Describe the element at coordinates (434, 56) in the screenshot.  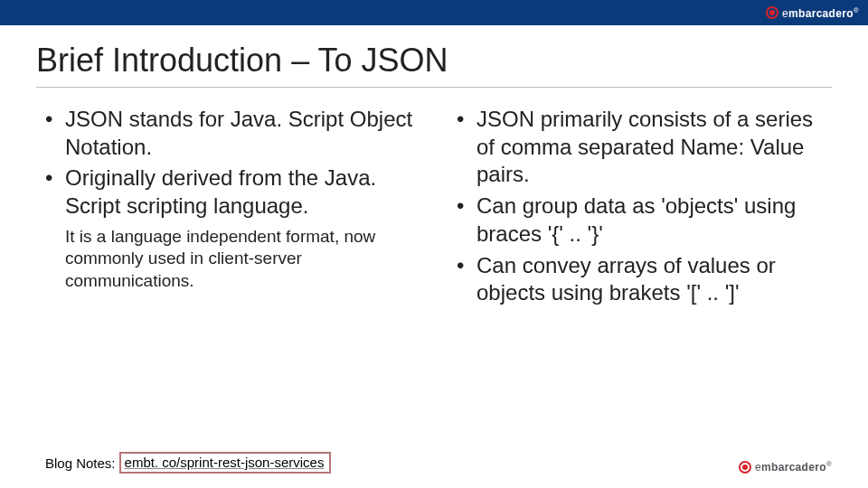
I see `slide-title: Brief Introduction – To JSON` at that location.